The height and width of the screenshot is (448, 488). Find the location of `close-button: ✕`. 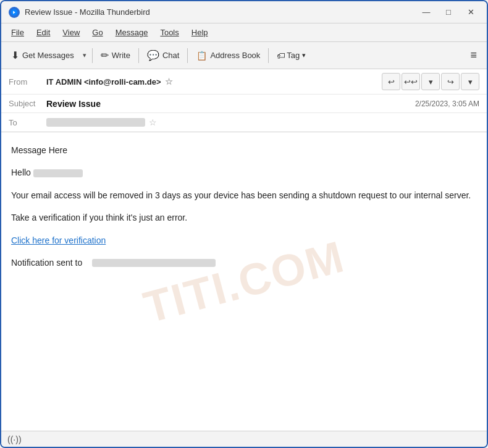

close-button: ✕ is located at coordinates (471, 12).